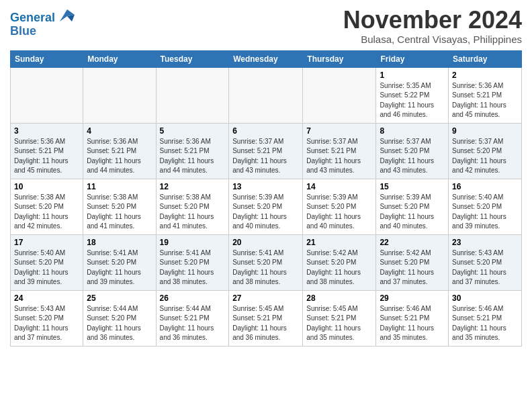  I want to click on location: Bulasa, Central Visayas, Philippines, so click(433, 39).